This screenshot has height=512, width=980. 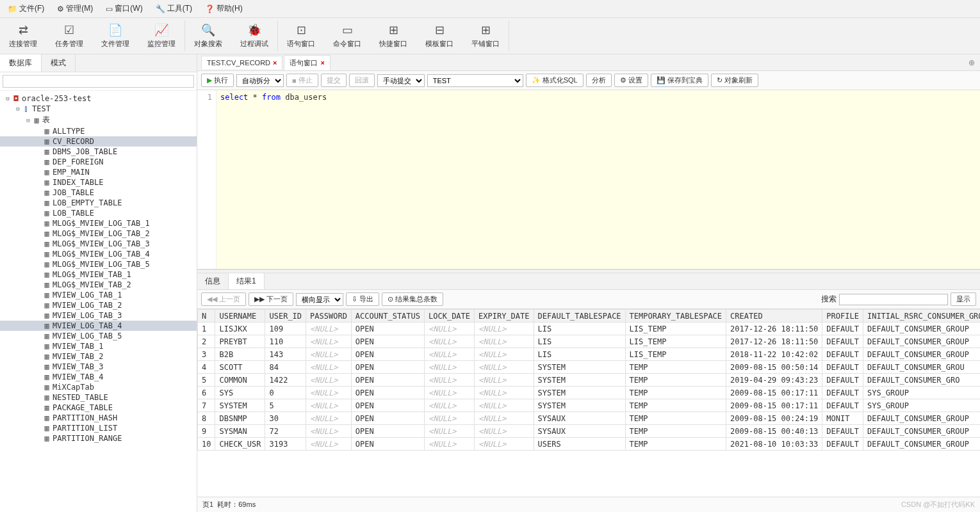 What do you see at coordinates (240, 355) in the screenshot?
I see `cell: B2B` at bounding box center [240, 355].